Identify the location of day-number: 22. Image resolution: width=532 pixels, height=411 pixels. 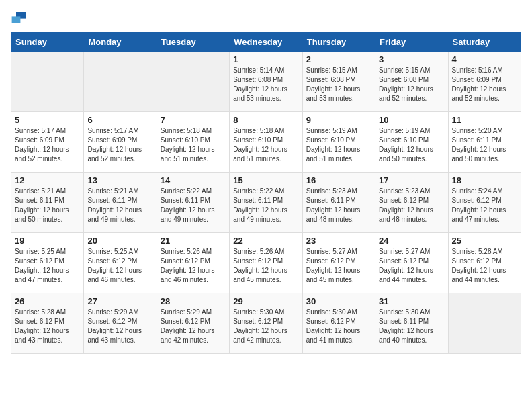
(266, 240).